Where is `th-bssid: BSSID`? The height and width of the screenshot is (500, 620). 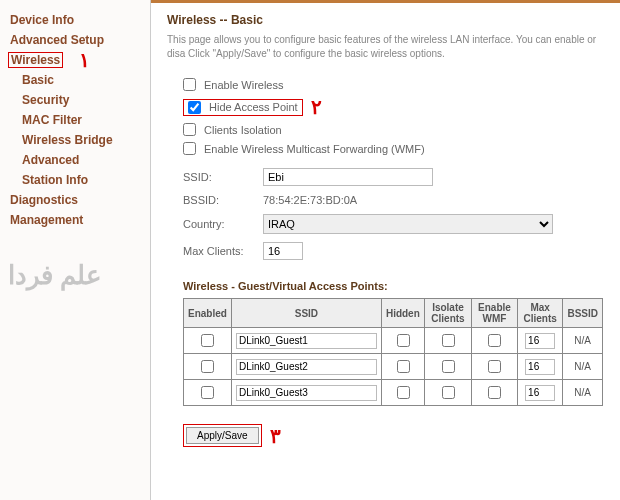
th-bssid: BSSID is located at coordinates (583, 314).